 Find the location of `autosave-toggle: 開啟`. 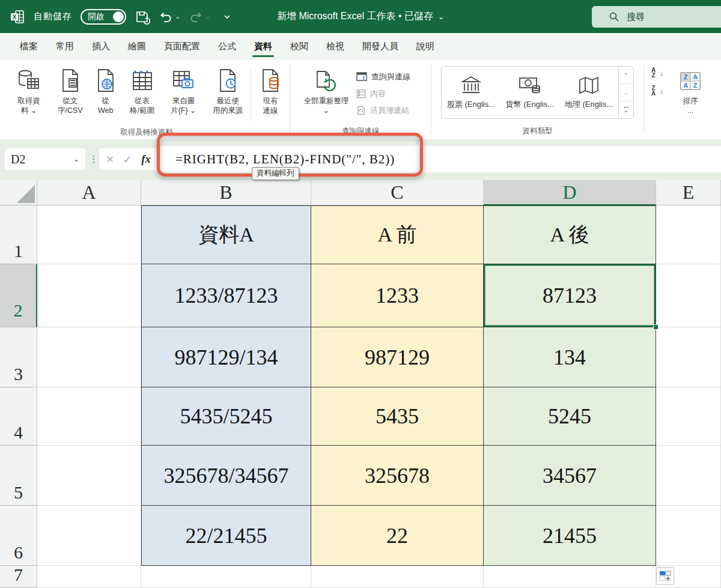

autosave-toggle: 開啟 is located at coordinates (103, 17).